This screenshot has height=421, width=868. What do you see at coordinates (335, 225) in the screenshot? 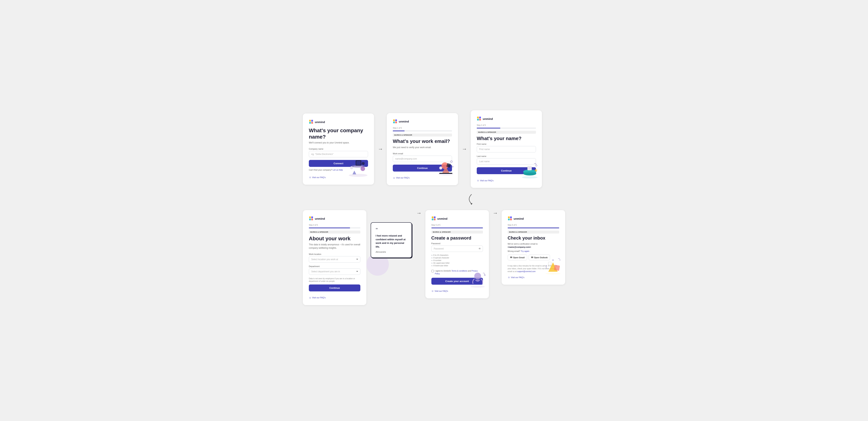
I see `step-label-4: Step 4 of 5` at bounding box center [335, 225].